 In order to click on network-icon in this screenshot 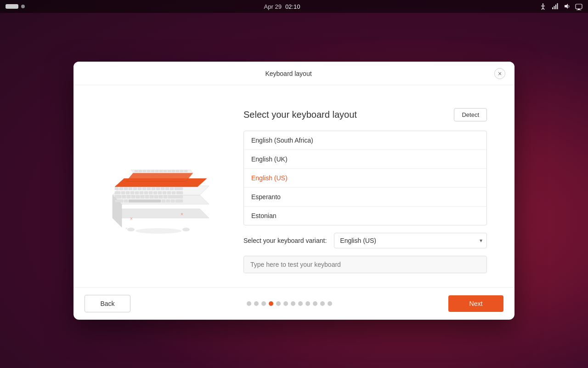, I will do `click(555, 6)`.